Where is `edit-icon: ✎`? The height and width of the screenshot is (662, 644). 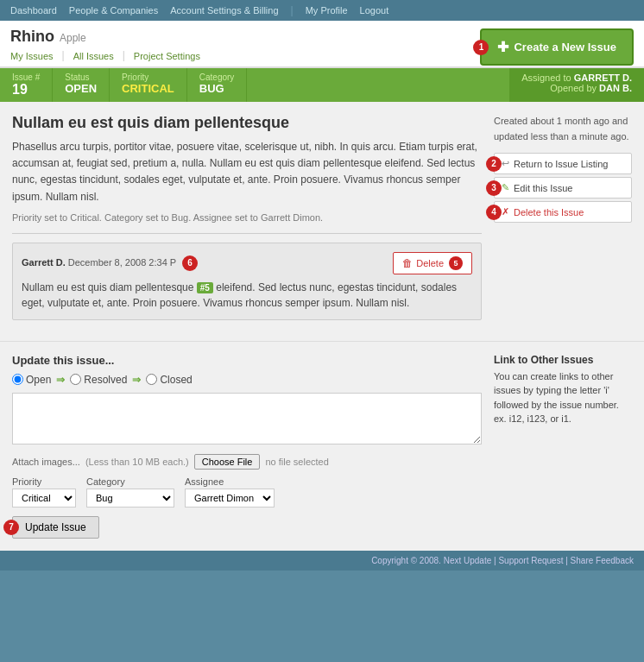 edit-icon: ✎ is located at coordinates (506, 188).